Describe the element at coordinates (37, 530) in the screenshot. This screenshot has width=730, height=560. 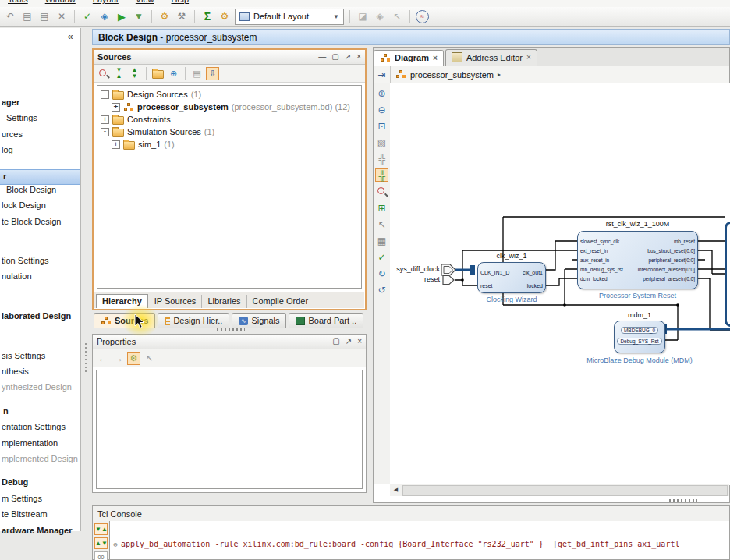
I see `flow-nav-item: ardware Manager` at that location.